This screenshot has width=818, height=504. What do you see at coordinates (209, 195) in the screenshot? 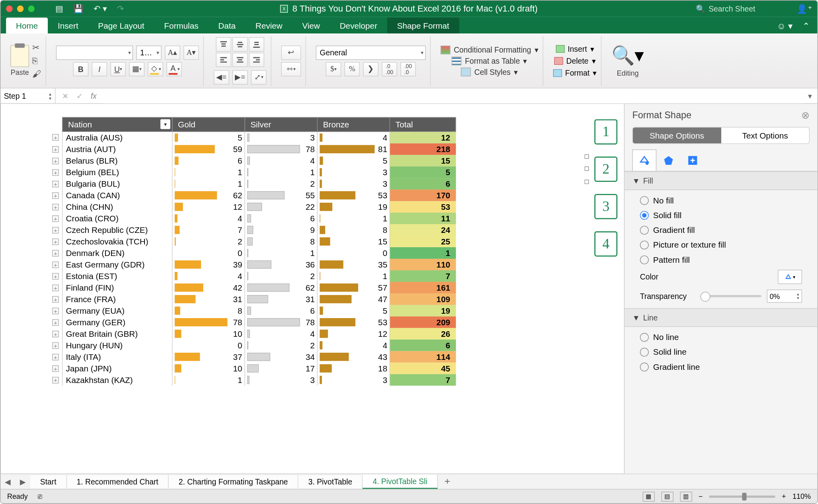
I see `gold-cell: 62` at bounding box center [209, 195].